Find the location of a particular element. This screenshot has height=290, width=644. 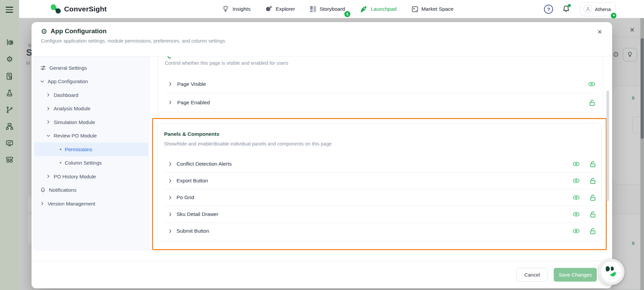

bg-page-subtitle-fragment: M is located at coordinates (28, 63).